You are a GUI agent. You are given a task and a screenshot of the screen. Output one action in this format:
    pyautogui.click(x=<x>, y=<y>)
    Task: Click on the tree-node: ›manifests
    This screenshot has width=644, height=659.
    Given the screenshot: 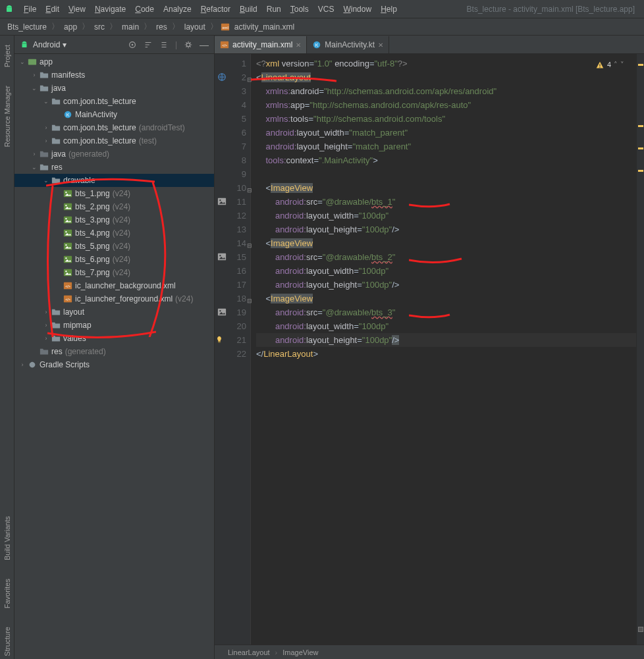 What is the action you would take?
    pyautogui.click(x=115, y=75)
    